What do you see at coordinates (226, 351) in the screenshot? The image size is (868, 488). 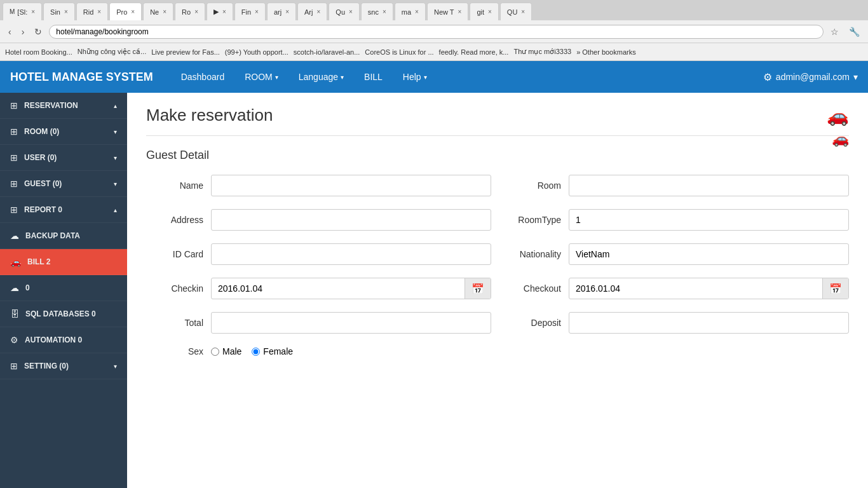 I see `sex-male-label: Male` at bounding box center [226, 351].